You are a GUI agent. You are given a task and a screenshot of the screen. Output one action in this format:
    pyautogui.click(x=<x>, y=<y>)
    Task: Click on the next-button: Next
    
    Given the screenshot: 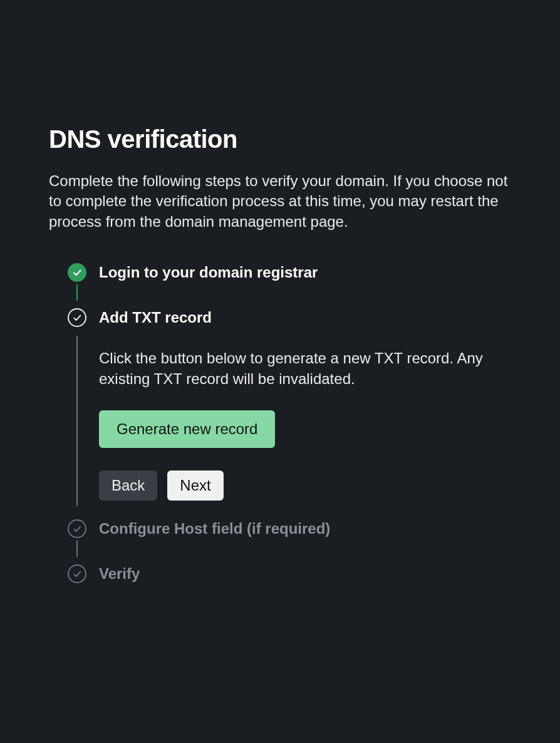 What is the action you would take?
    pyautogui.click(x=195, y=486)
    